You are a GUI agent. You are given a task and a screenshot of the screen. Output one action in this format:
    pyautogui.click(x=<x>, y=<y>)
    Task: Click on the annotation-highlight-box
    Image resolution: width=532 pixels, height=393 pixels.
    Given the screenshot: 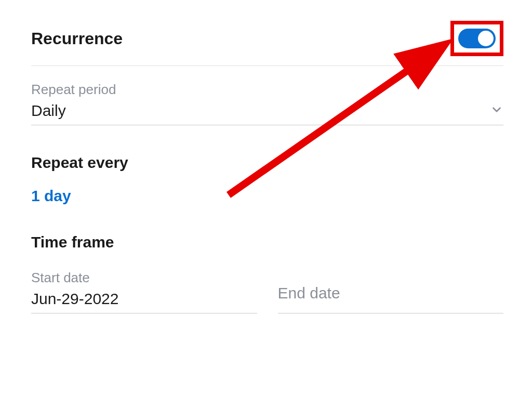 What is the action you would take?
    pyautogui.click(x=477, y=38)
    